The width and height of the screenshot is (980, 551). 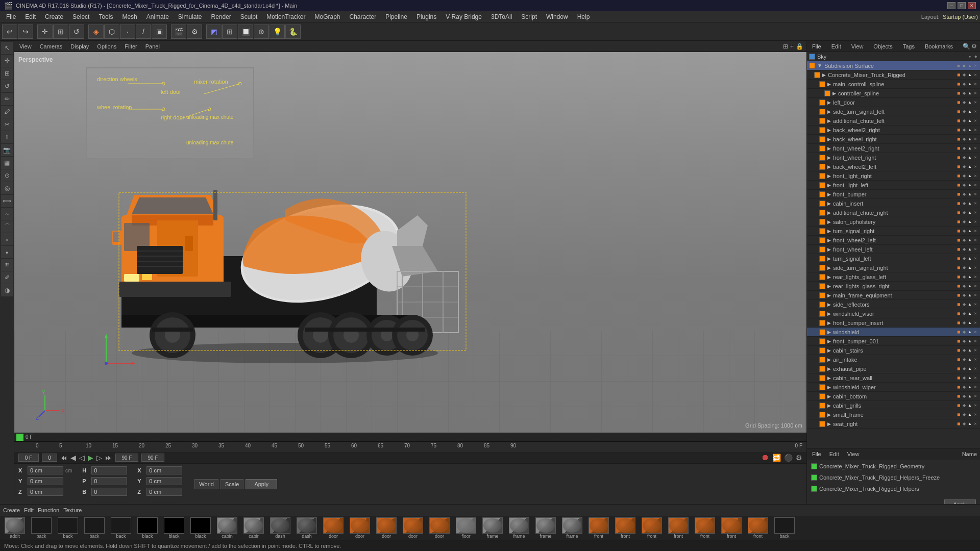 What do you see at coordinates (817, 46) in the screenshot?
I see `rpanel-file: File` at bounding box center [817, 46].